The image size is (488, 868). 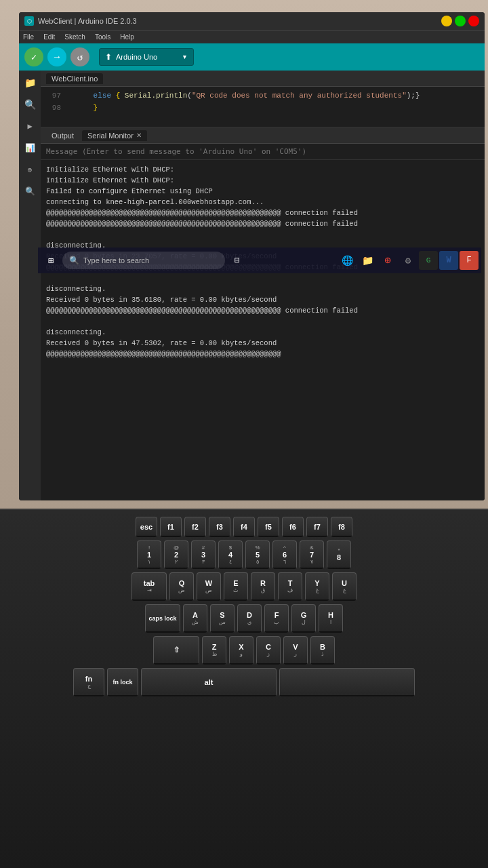 I want to click on key-f8: f8, so click(x=342, y=527).